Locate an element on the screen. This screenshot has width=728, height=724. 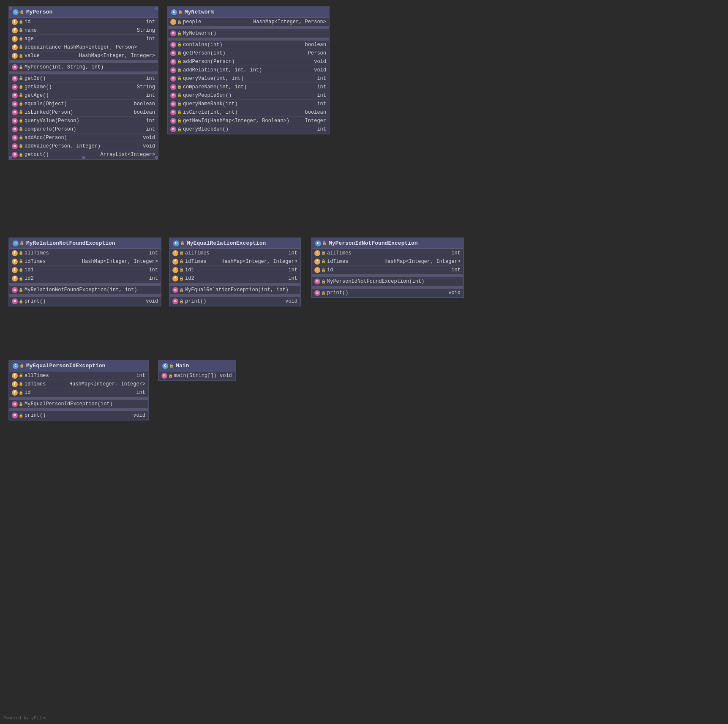
class-header: C 🔒 MyPersonIdNotFoundException is located at coordinates (387, 243).